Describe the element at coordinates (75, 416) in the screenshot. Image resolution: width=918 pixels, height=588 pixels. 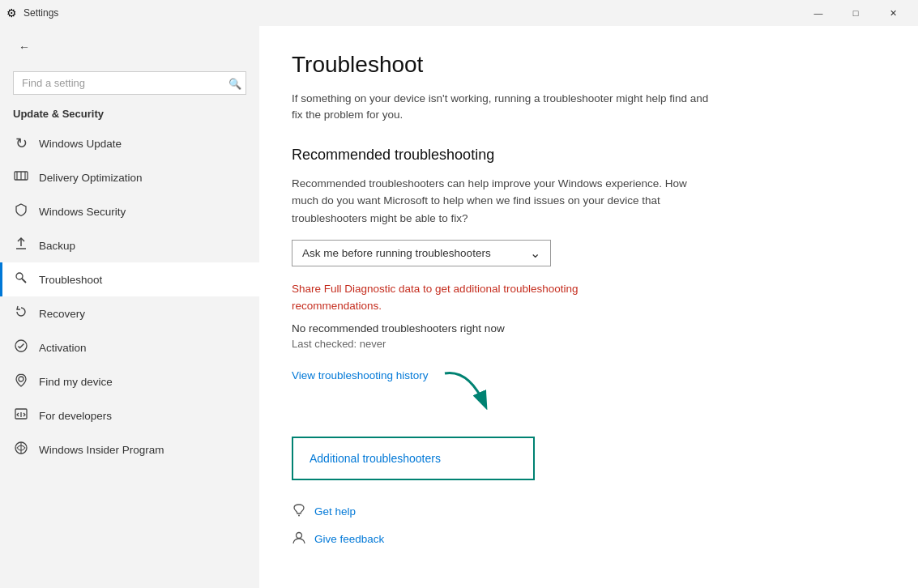
I see `sidebar-label-for-developers: For developers` at that location.